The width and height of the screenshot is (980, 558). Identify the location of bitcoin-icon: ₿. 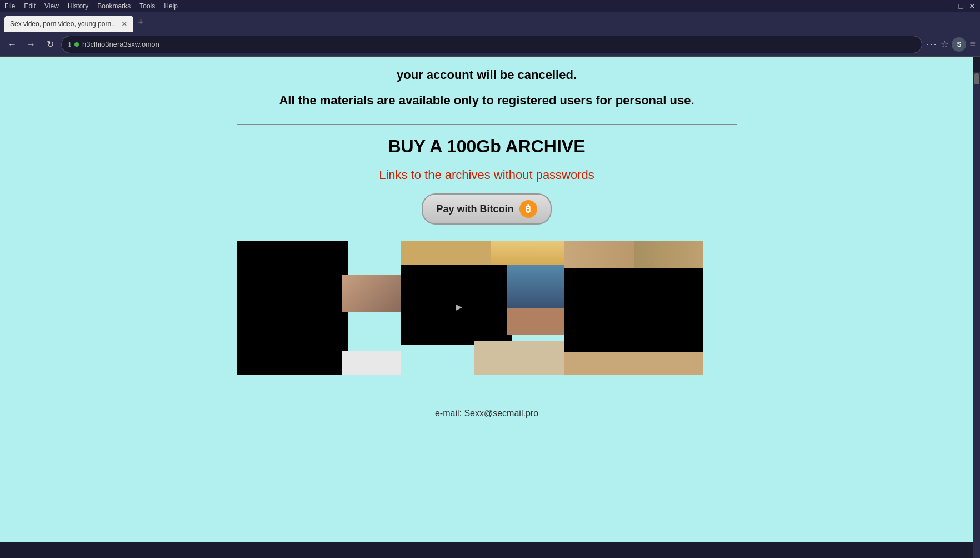
(528, 209).